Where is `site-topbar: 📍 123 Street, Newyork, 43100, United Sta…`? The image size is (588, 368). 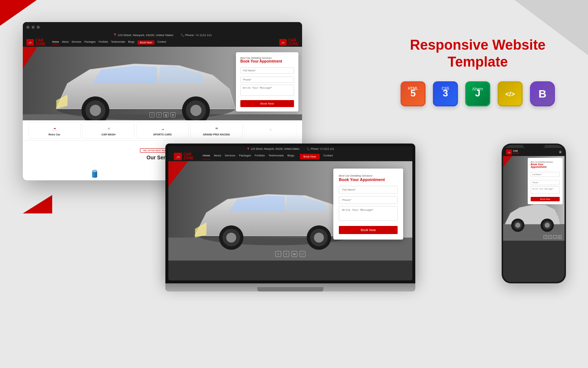 site-topbar: 📍 123 Street, Newyork, 43100, United Sta… is located at coordinates (162, 35).